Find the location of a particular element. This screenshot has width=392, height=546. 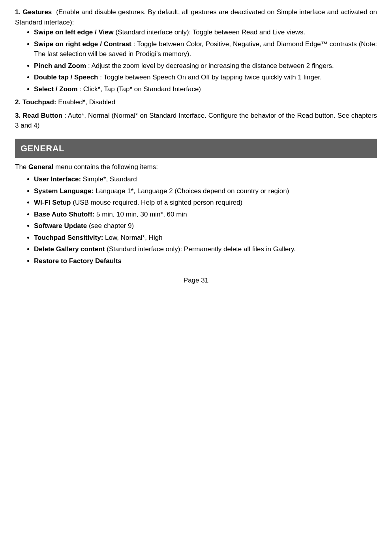

wifi-setup-bold: WI-FI Setup is located at coordinates (52, 202).